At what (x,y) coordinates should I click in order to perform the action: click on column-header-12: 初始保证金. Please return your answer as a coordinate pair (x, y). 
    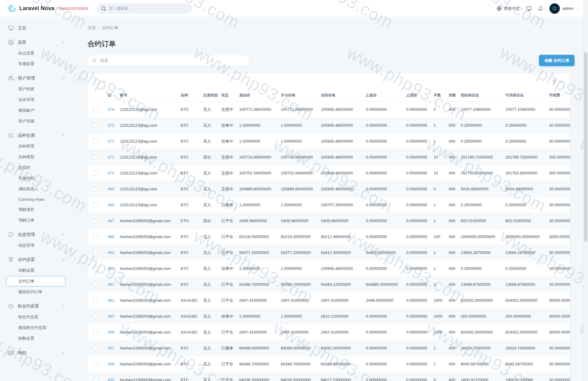
    Looking at the image, I should click on (483, 95).